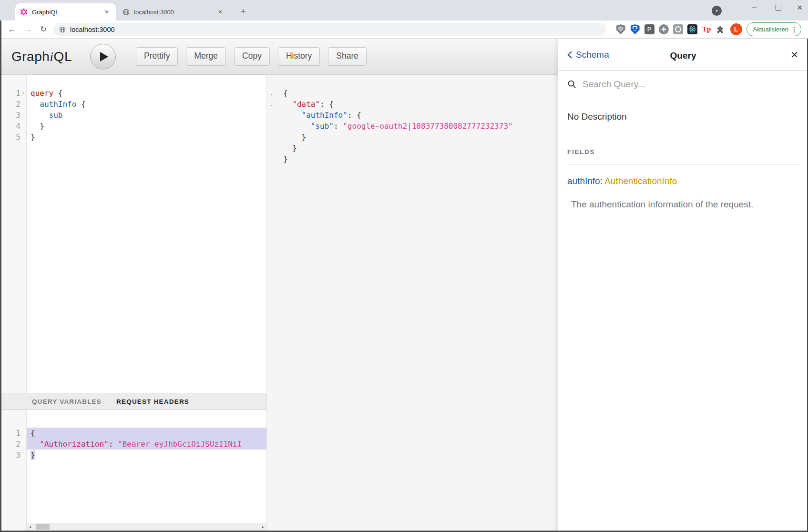 The height and width of the screenshot is (532, 808). What do you see at coordinates (794, 55) in the screenshot?
I see `docs-close-button: ✕` at bounding box center [794, 55].